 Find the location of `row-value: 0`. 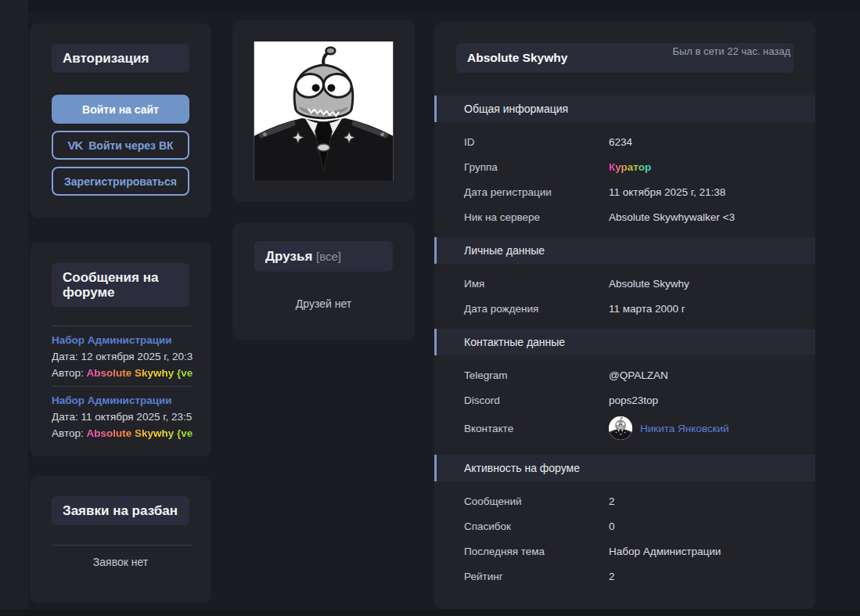

row-value: 0 is located at coordinates (612, 526).